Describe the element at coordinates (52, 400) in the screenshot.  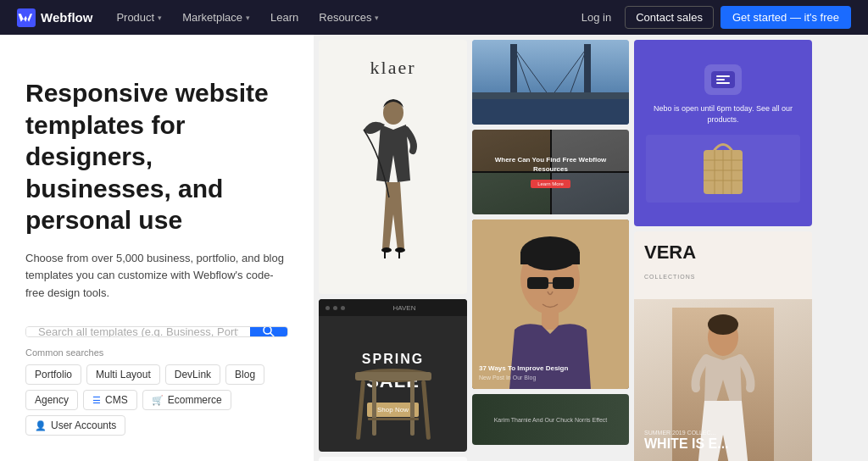
I see `tag-agency: Agency` at that location.